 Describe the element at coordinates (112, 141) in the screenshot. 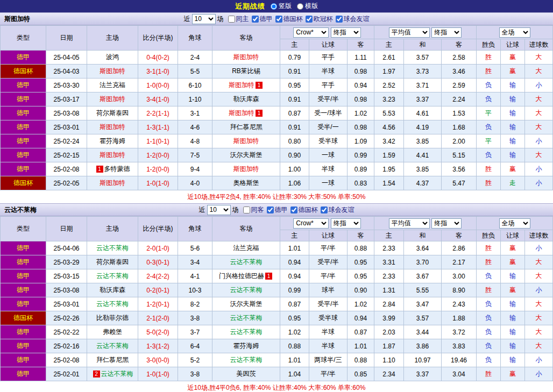

I see `team-name-text: 霍芬海姆` at that location.